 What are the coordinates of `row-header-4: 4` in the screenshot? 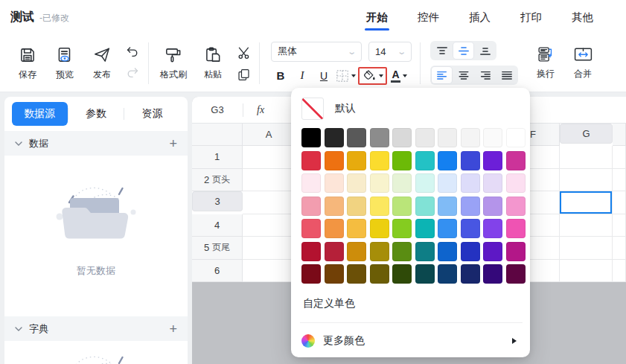 It's located at (217, 226).